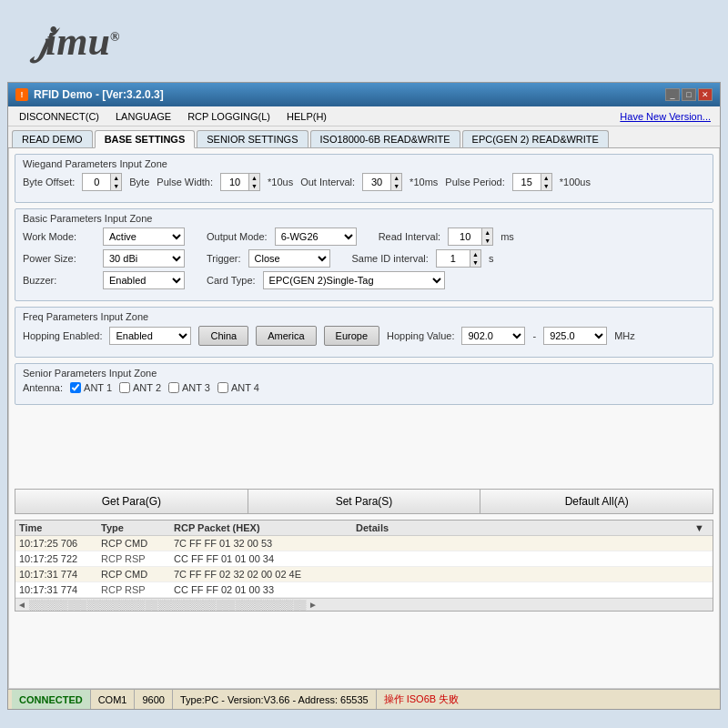  What do you see at coordinates (224, 336) in the screenshot?
I see `china-button: China` at bounding box center [224, 336].